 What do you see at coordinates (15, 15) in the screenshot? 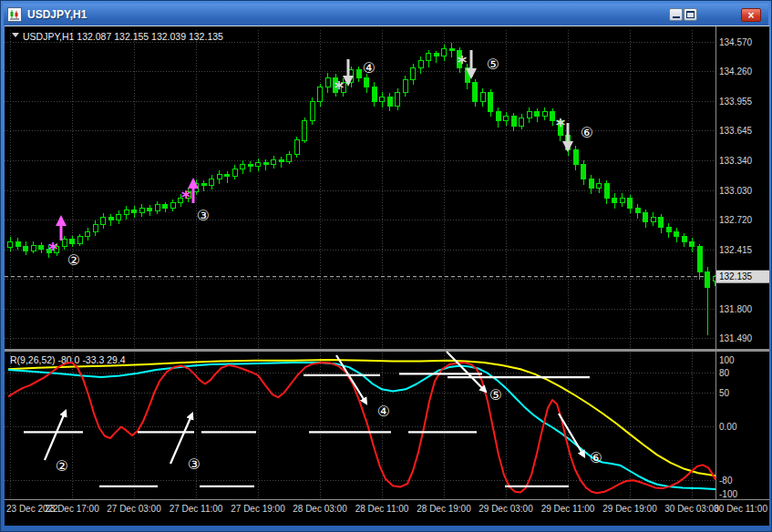
I see `chart-icon` at bounding box center [15, 15].